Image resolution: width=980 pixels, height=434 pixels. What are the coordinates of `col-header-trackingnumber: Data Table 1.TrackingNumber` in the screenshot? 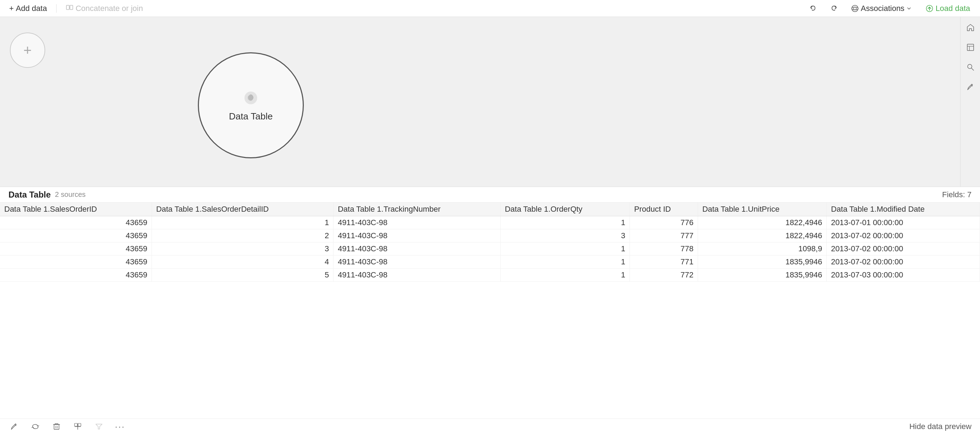 It's located at (417, 209).